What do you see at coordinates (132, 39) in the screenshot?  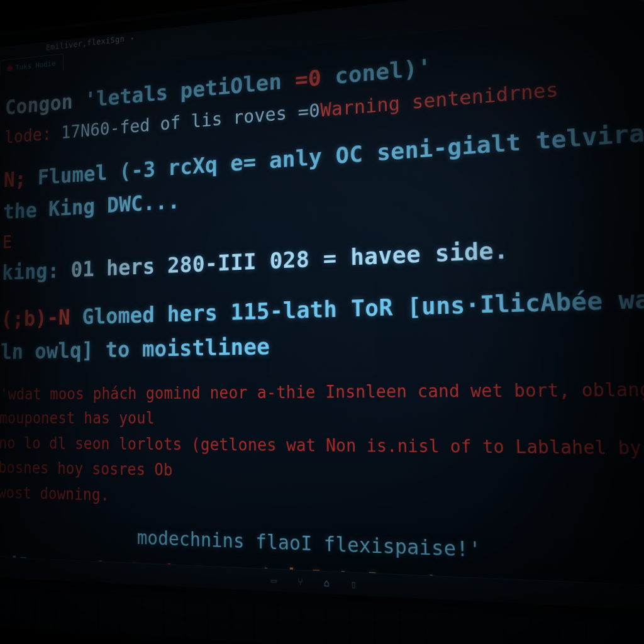 I see `chevron-down-icon: ▾` at bounding box center [132, 39].